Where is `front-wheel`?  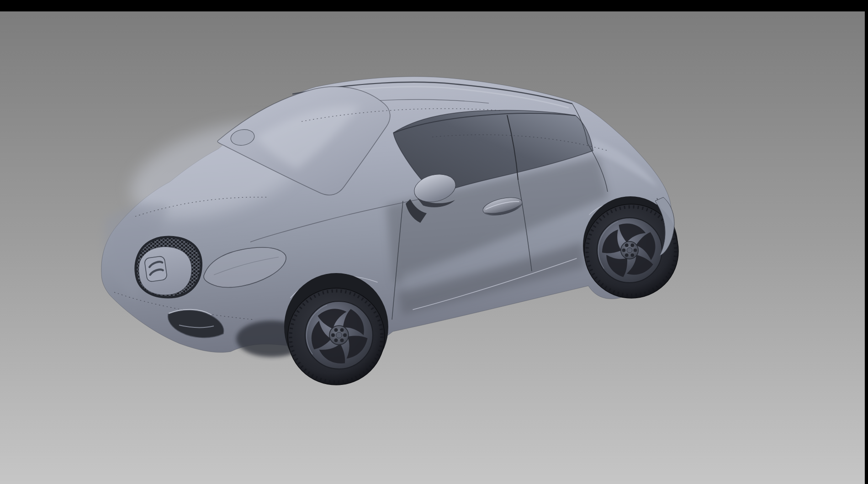 front-wheel is located at coordinates (336, 329).